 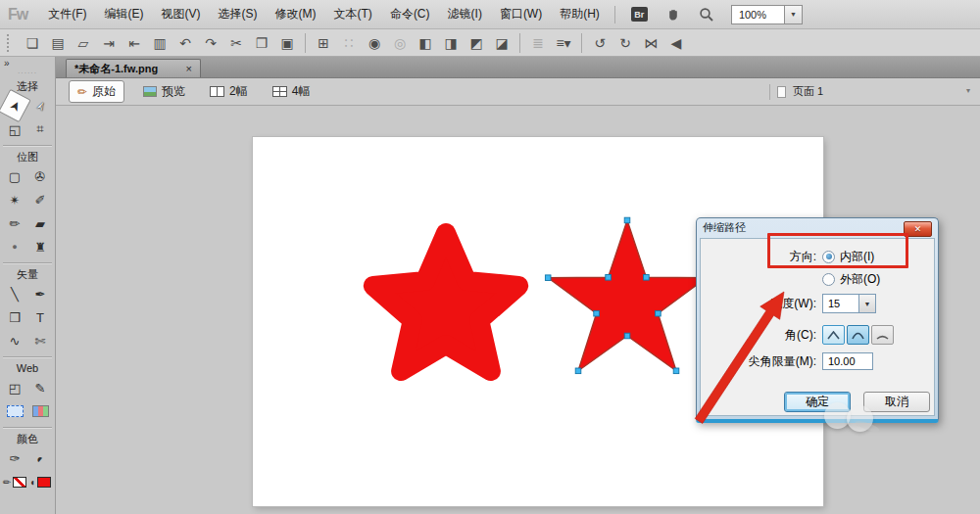 I want to click on undo-icon: ↶, so click(x=185, y=43).